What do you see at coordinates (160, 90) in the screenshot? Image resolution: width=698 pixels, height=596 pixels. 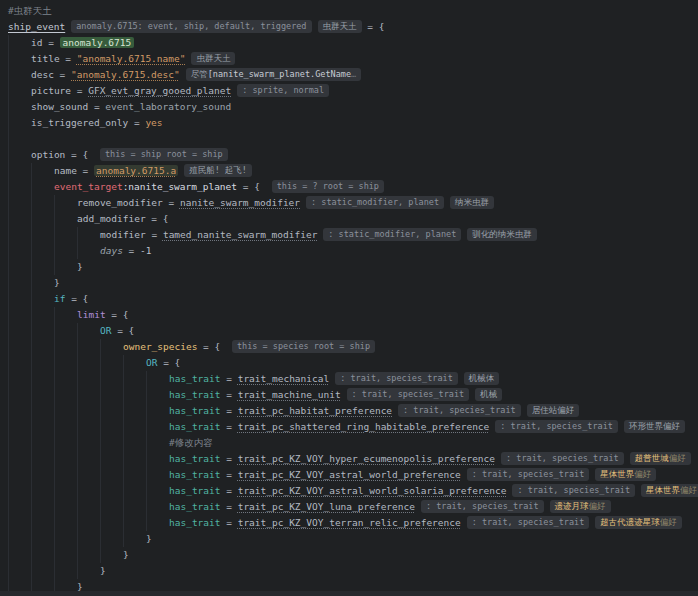 I see `code-token-link: GFX_evt_gray_gooed_planet` at bounding box center [160, 90].